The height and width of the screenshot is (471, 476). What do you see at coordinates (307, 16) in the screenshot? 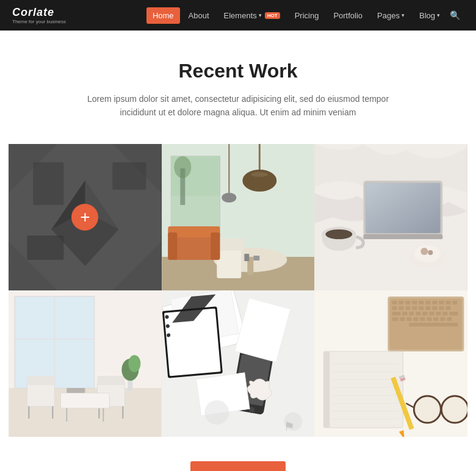
I see `nav-item-pricing: Pricing` at bounding box center [307, 16].